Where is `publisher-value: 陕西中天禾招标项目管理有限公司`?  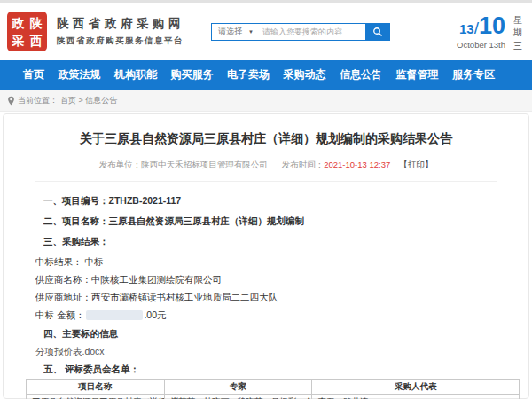
publisher-value: 陕西中天禾招标项目管理有限公司 is located at coordinates (204, 165).